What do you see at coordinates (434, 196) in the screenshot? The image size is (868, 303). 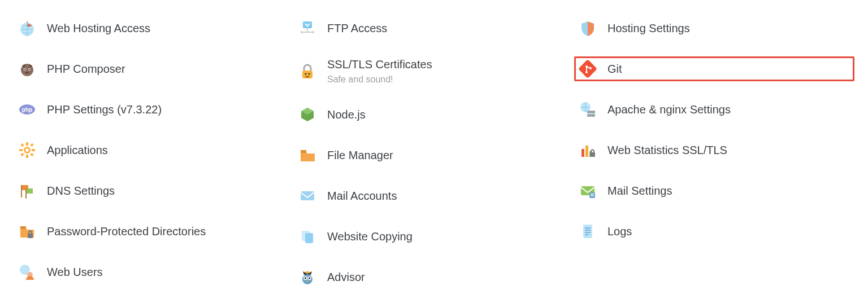 I see `mail-accounts-link: Mail Accounts` at bounding box center [434, 196].